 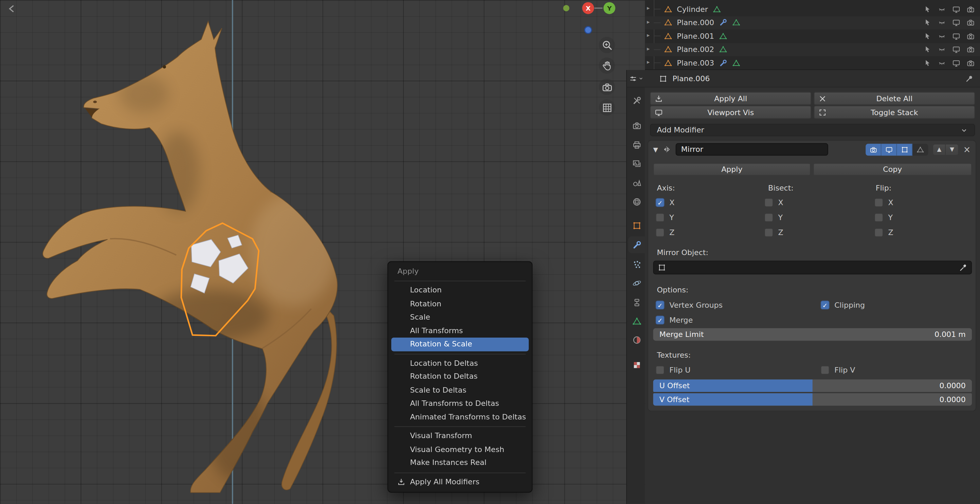 What do you see at coordinates (460, 291) in the screenshot?
I see `menu-item-location: Location` at bounding box center [460, 291].